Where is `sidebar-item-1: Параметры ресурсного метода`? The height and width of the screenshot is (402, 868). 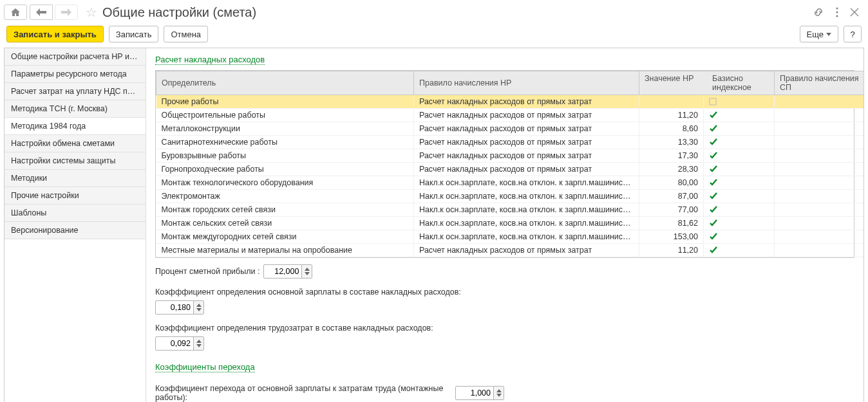 sidebar-item-1: Параметры ресурсного метода is located at coordinates (75, 75).